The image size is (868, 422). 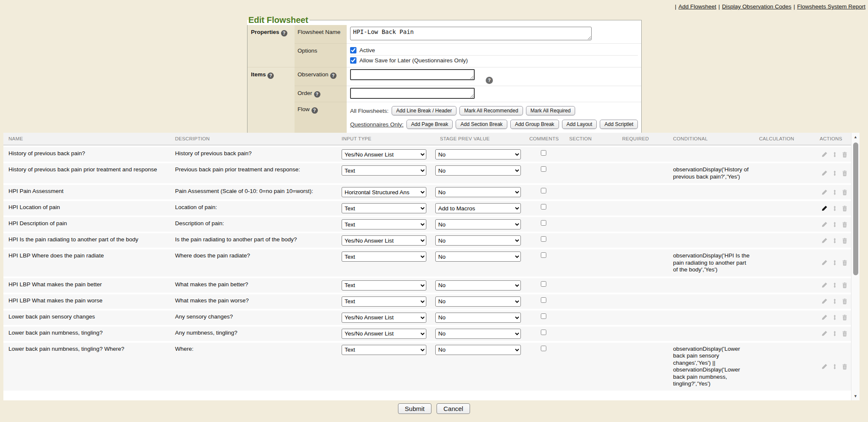 I want to click on flow-button-add-layout: Add Layout, so click(x=580, y=124).